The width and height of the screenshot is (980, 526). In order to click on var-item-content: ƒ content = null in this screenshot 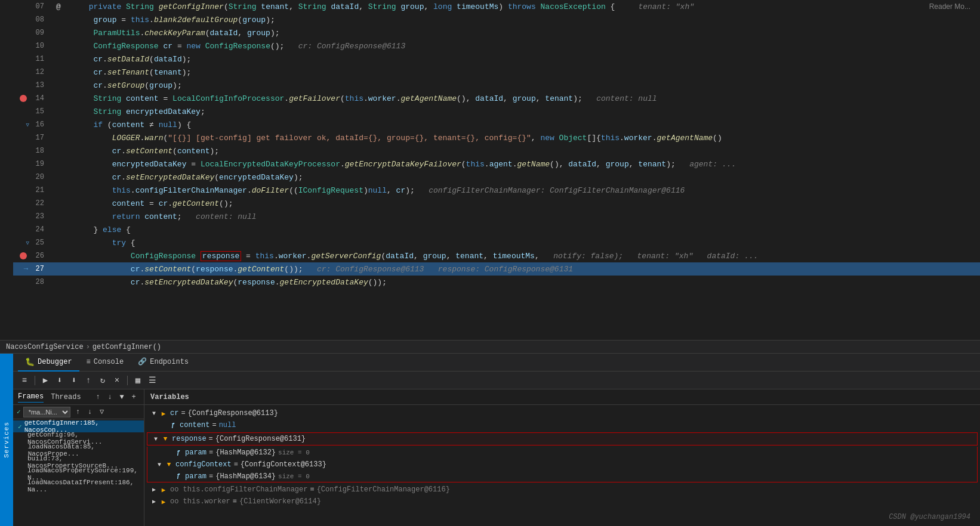, I will do `click(562, 425)`.